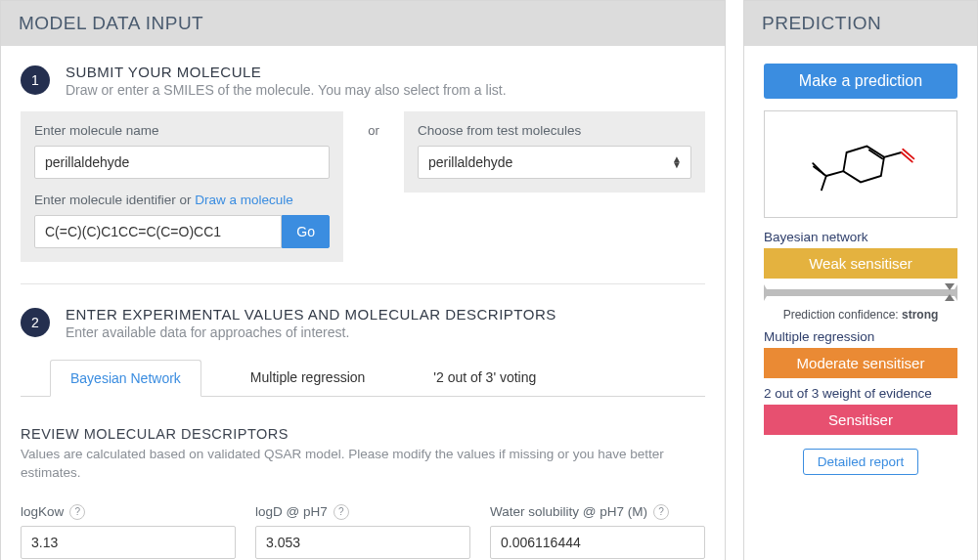  Describe the element at coordinates (861, 23) in the screenshot. I see `prediction-header: PREDICTION` at that location.